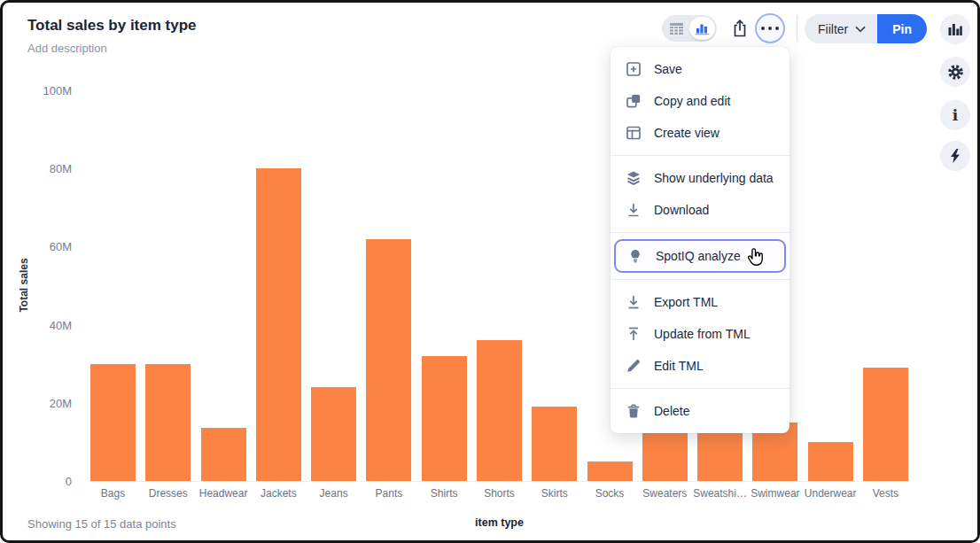  I want to click on right-rail: i, so click(957, 271).